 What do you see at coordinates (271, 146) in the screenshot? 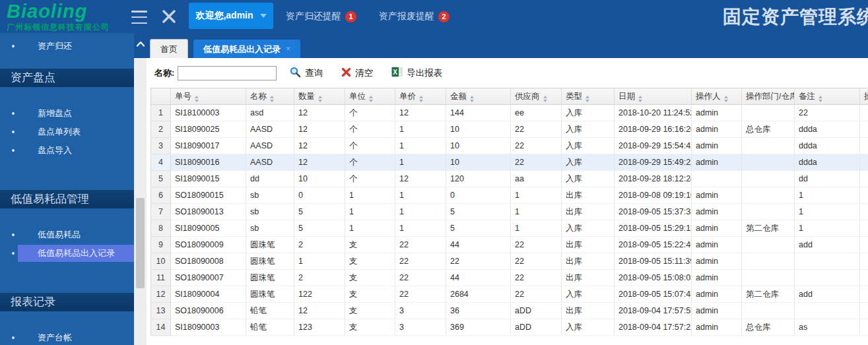
I see `table-cell: AASD` at bounding box center [271, 146].